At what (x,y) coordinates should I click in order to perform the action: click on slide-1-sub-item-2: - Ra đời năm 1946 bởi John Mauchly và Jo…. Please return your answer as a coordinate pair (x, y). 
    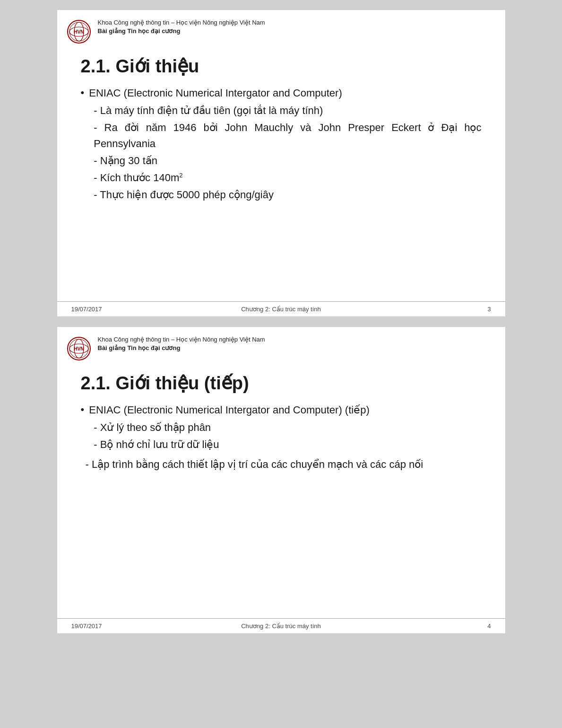
    Looking at the image, I should click on (287, 136).